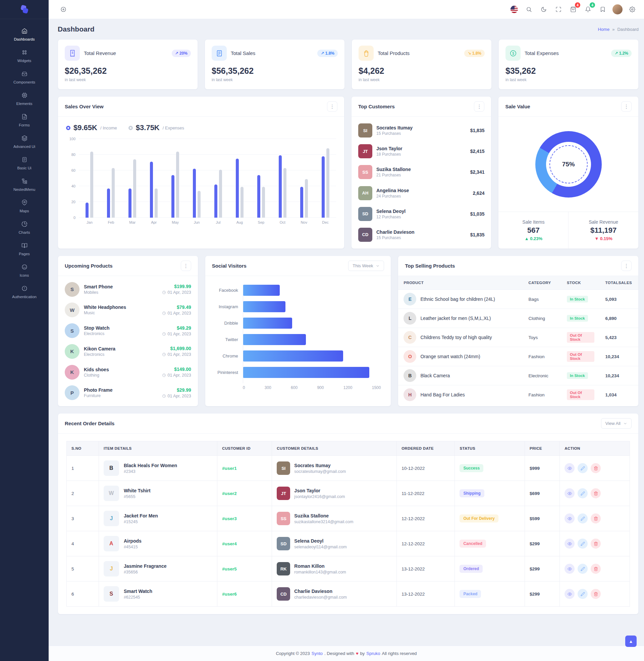 Image resolution: width=644 pixels, height=661 pixels. I want to click on app-logo, so click(24, 9).